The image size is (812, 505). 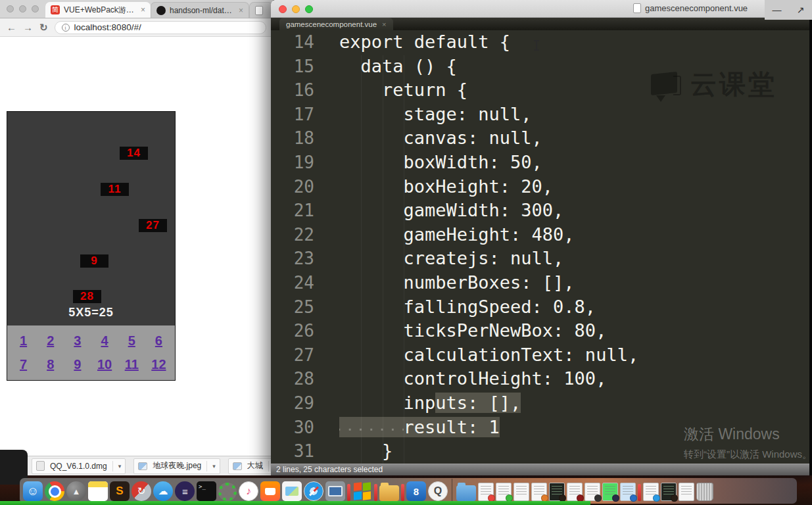 I want to click on number-key-8: 8, so click(x=50, y=364).